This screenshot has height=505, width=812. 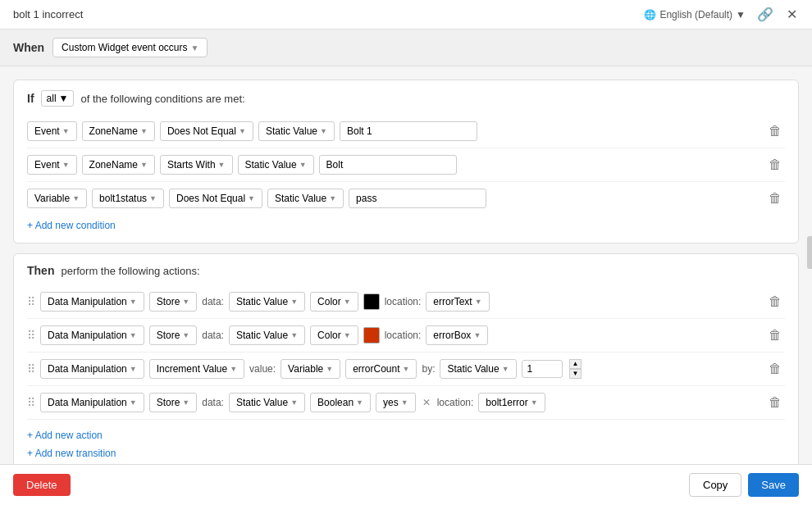 What do you see at coordinates (92, 403) in the screenshot?
I see `action-type-dropdown-4: Data Manipulation▼` at bounding box center [92, 403].